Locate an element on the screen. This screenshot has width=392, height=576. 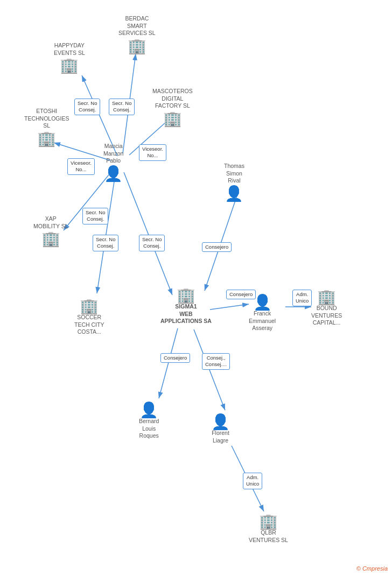
node-happyday: HAPPYDAY EVENTS SL 🏢 is located at coordinates (69, 58).